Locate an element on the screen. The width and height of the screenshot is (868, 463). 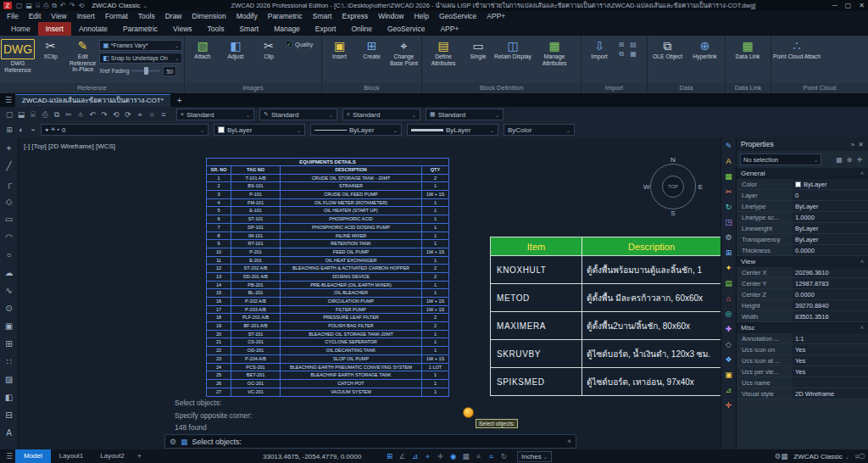
toolbar-icon: ✂ is located at coordinates (69, 114).